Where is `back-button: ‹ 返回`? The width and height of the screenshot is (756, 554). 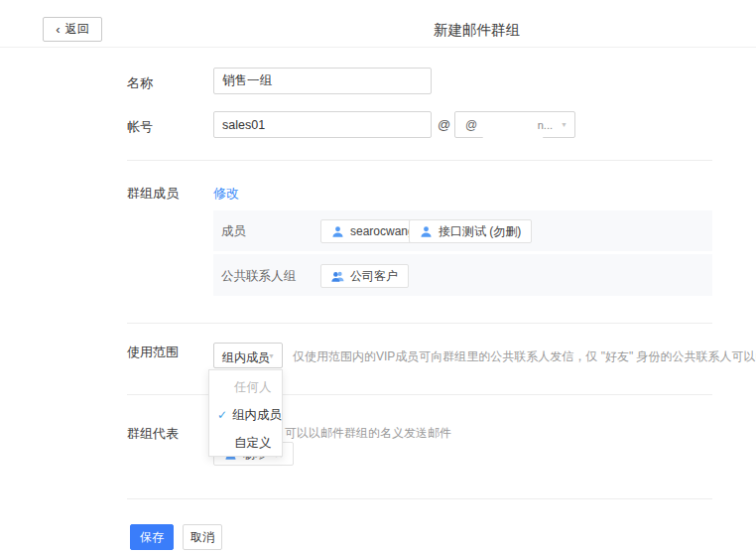 back-button: ‹ 返回 is located at coordinates (72, 30).